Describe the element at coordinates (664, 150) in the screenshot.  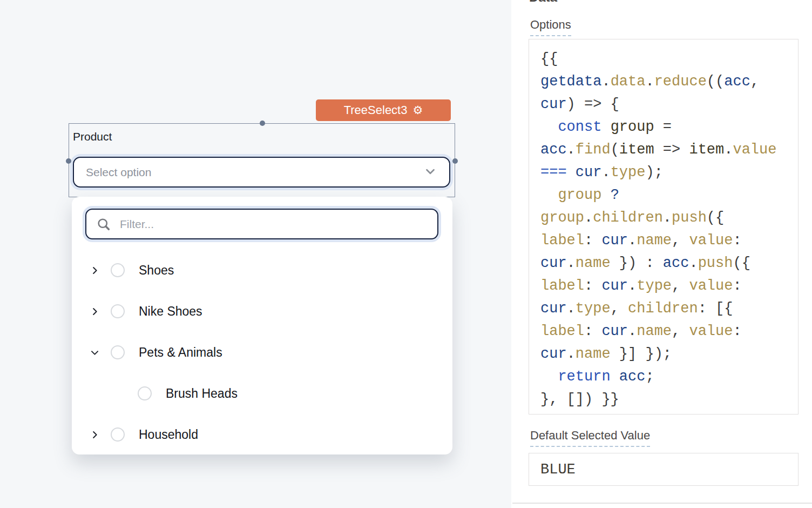
I see `code-line: acc.find(item => item.value` at that location.